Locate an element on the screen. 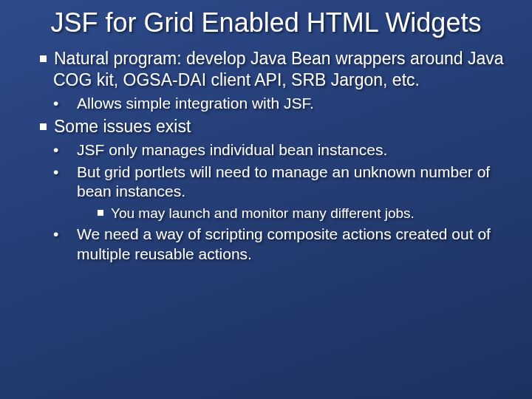 This screenshot has height=399, width=532. bullet-level1: Natural program: develop Java Bean wrapp… is located at coordinates (276, 69).